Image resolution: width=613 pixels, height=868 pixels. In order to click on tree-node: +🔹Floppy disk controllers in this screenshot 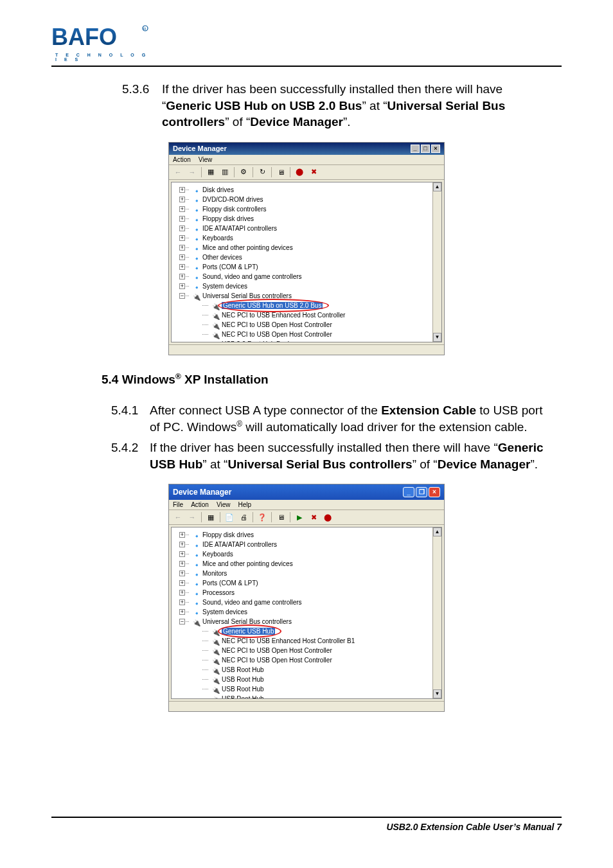, I will do `click(311, 209)`.